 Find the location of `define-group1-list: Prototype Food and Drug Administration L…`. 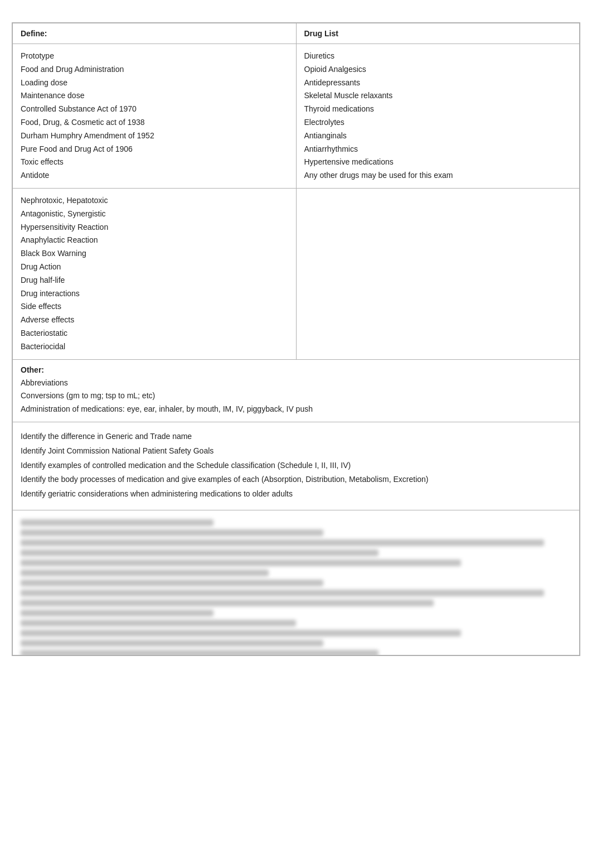

define-group1-list: Prototype Food and Drug Administration L… is located at coordinates (154, 116).